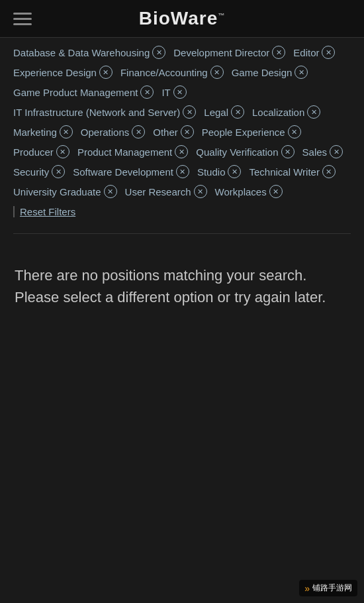  I want to click on tag-legal-label: Legal, so click(216, 113).